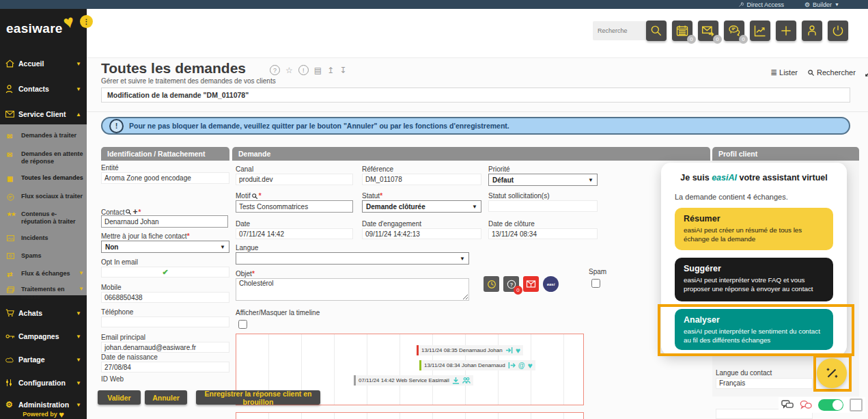 The height and width of the screenshot is (419, 868). I want to click on submenu-label: Traitements en masse, so click(50, 294).